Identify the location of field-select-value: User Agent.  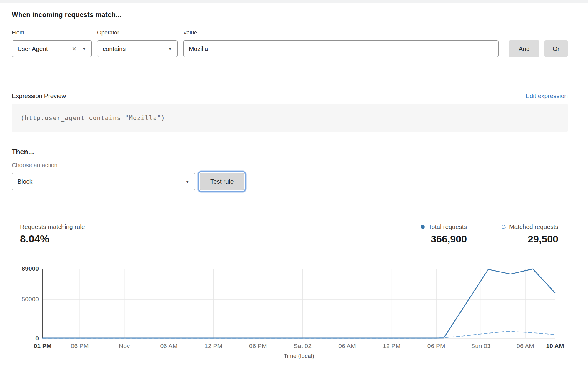
(33, 49).